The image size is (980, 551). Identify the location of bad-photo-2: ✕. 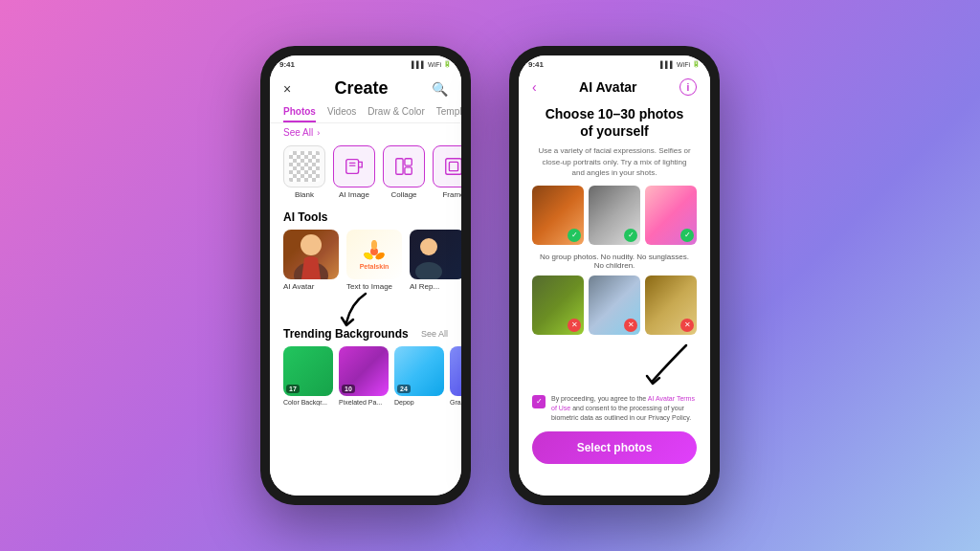
(614, 305).